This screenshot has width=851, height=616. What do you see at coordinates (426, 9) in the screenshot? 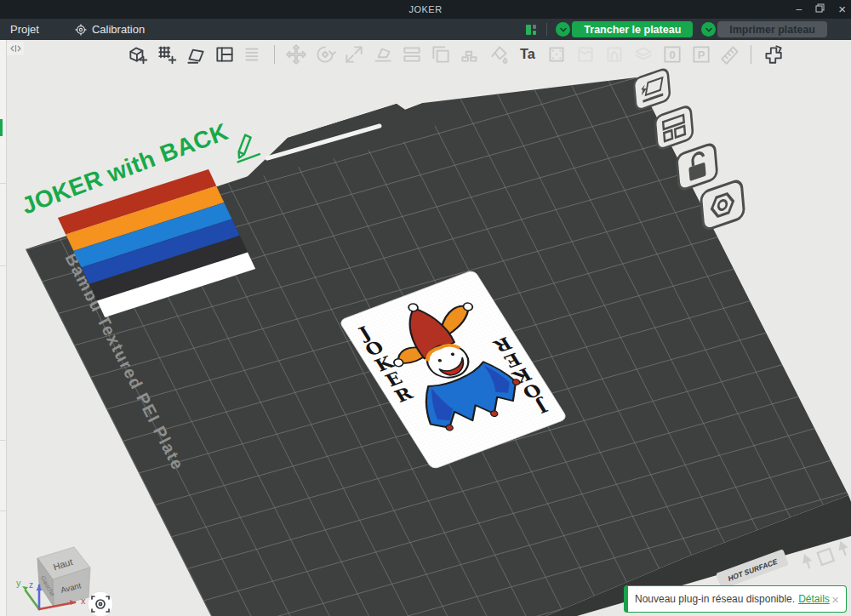
I see `title-bar: JOKER – ×` at bounding box center [426, 9].